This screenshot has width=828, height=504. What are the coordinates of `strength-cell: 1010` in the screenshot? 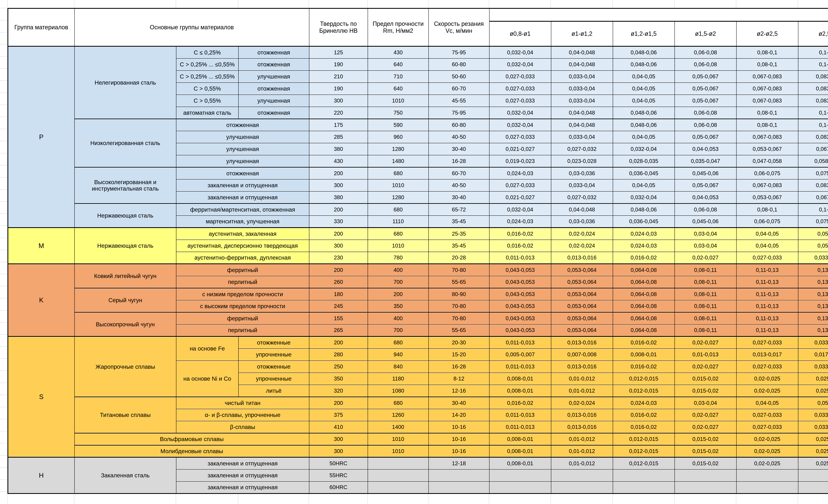 It's located at (398, 439).